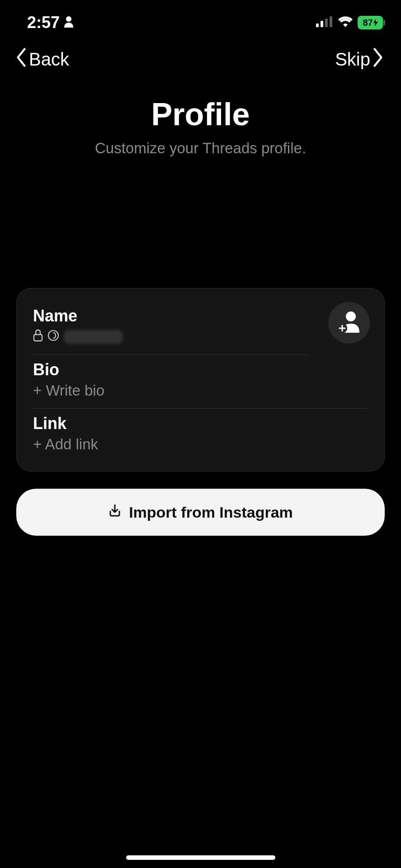  What do you see at coordinates (353, 60) in the screenshot?
I see `skip-label: Skip` at bounding box center [353, 60].